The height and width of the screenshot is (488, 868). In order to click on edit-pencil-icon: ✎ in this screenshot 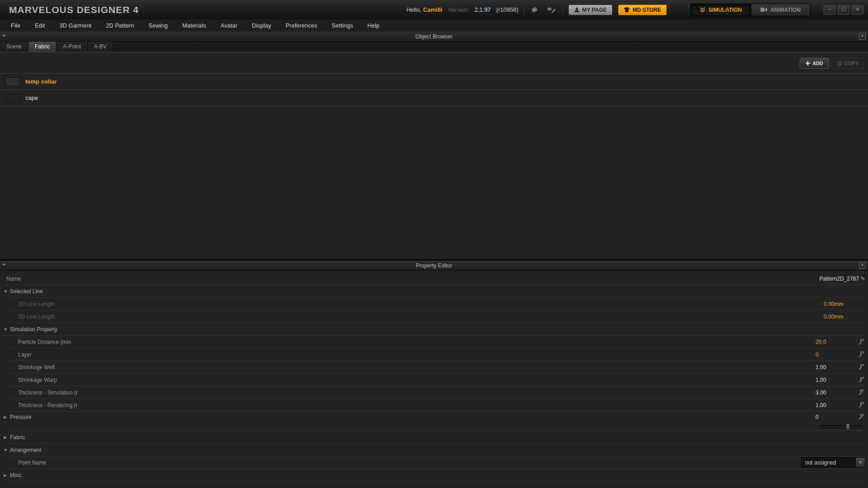, I will do `click(863, 279)`.